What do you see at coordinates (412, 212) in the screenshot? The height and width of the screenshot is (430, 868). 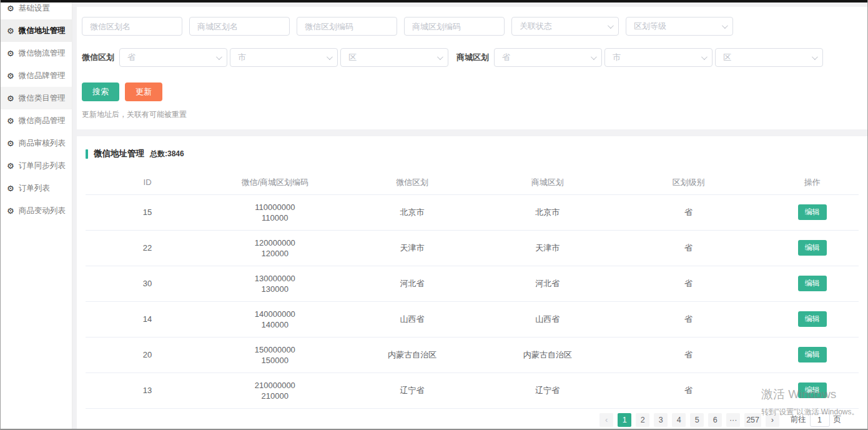 I see `cell-wechat-region: 北京市` at bounding box center [412, 212].